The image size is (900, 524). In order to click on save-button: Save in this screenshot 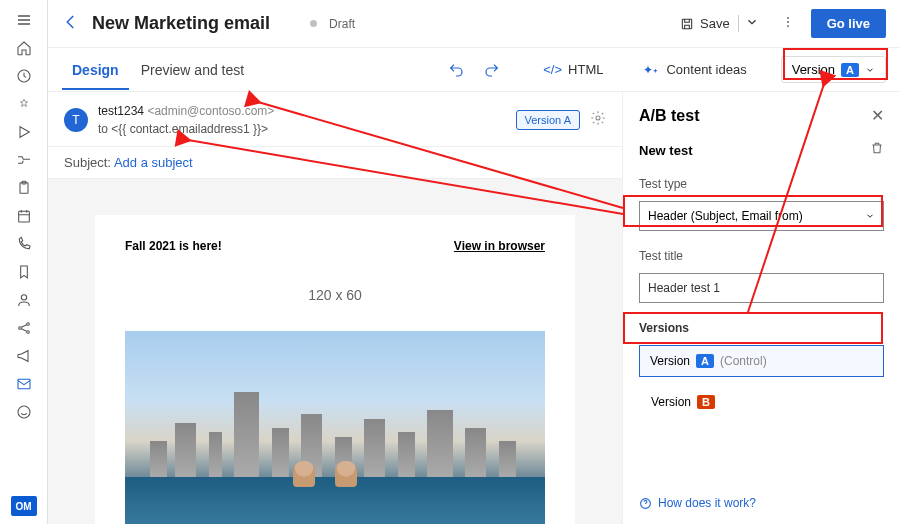, I will do `click(720, 24)`.